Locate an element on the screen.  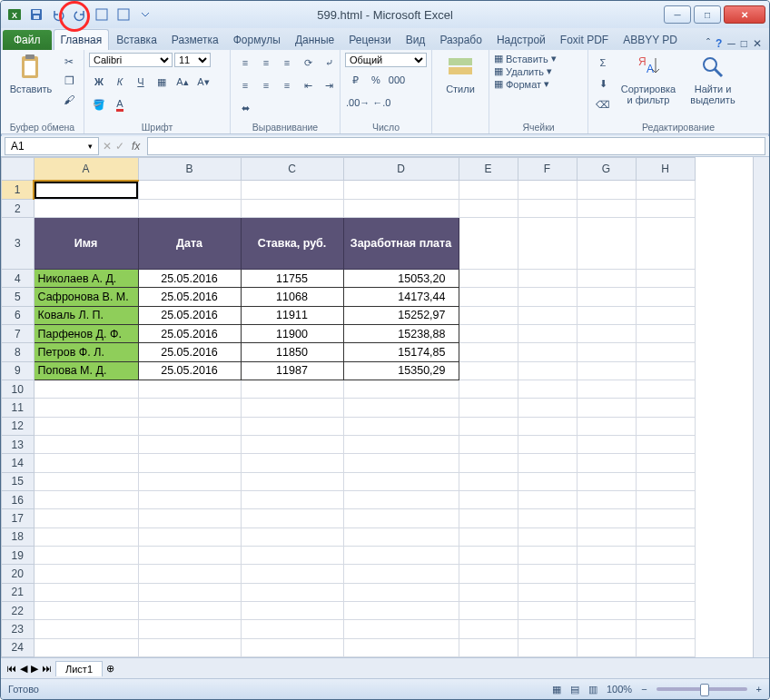
align-center-icon: ≡ is located at coordinates (266, 85).